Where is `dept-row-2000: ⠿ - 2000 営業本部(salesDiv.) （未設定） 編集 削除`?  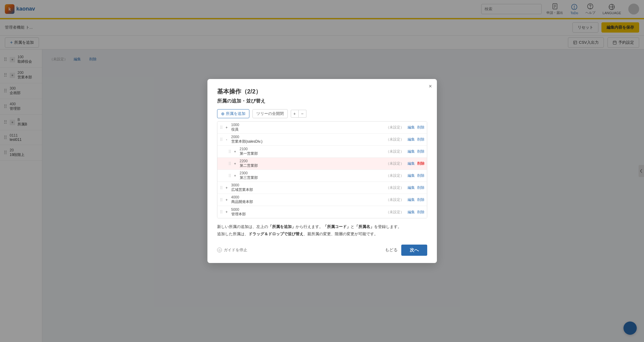 dept-row-2000: ⠿ - 2000 営業本部(salesDiv.) （未設定） 編集 削除 is located at coordinates (322, 140).